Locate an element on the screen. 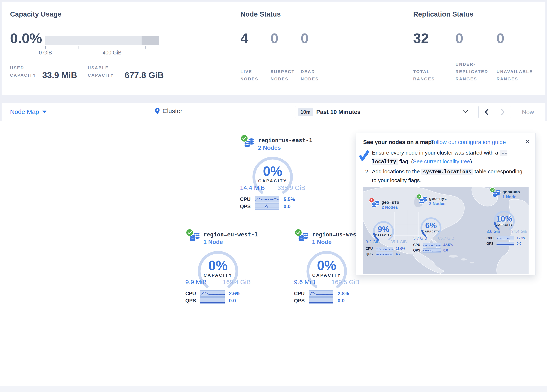  used-value: 3.2 GiB is located at coordinates (373, 242).